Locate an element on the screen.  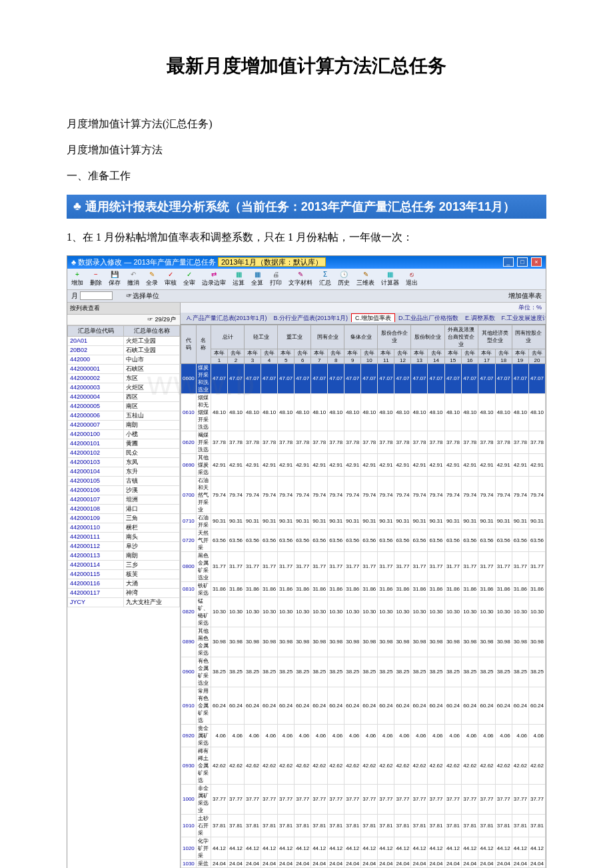
unit-row: 442000113南朗 is located at coordinates (124, 555).